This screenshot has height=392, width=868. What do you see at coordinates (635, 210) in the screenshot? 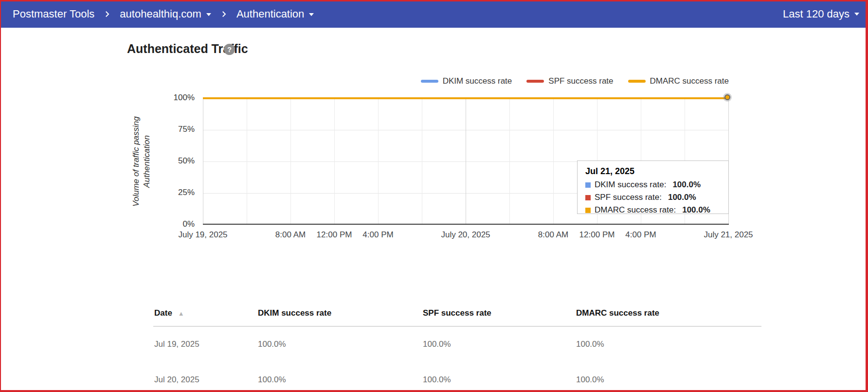
I see `tooltip-row-label: DMARC success rate:` at bounding box center [635, 210].